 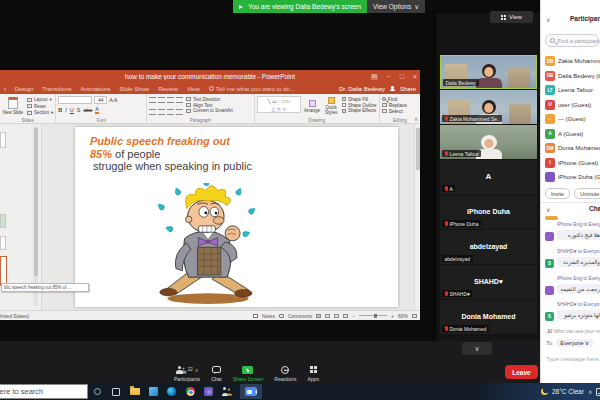 What do you see at coordinates (5, 89) in the screenshot?
I see `tab-insert-partial: t` at bounding box center [5, 89].